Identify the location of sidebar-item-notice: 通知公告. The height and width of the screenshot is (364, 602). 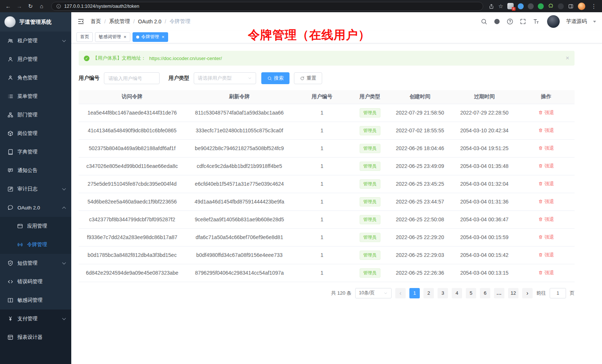
(36, 171).